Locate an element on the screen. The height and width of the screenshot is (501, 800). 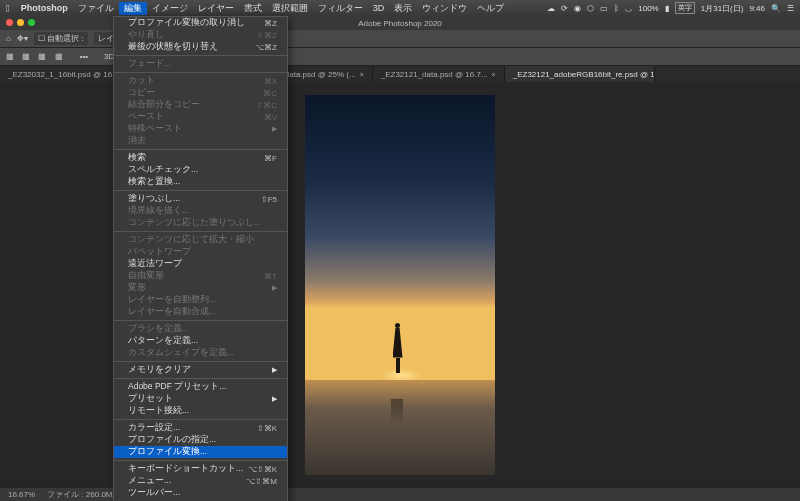
tab-4: _EZ32121_adobeRGB16bit_re.psd @ 16.7% (R… is located at coordinates (580, 74).